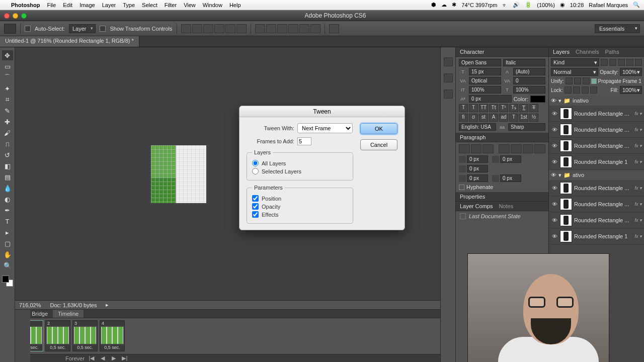  What do you see at coordinates (68, 314) in the screenshot?
I see `timeline-tab: Timeline` at bounding box center [68, 314].